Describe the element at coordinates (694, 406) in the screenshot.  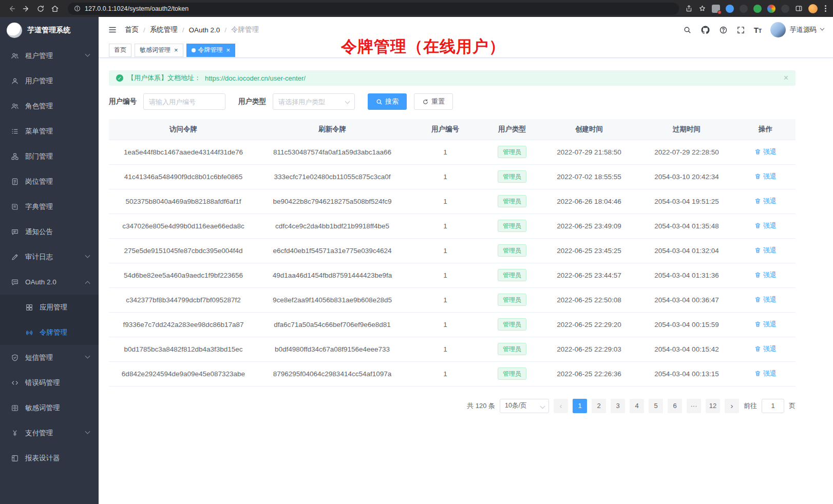
I see `pagination-ellipsis: ···` at that location.